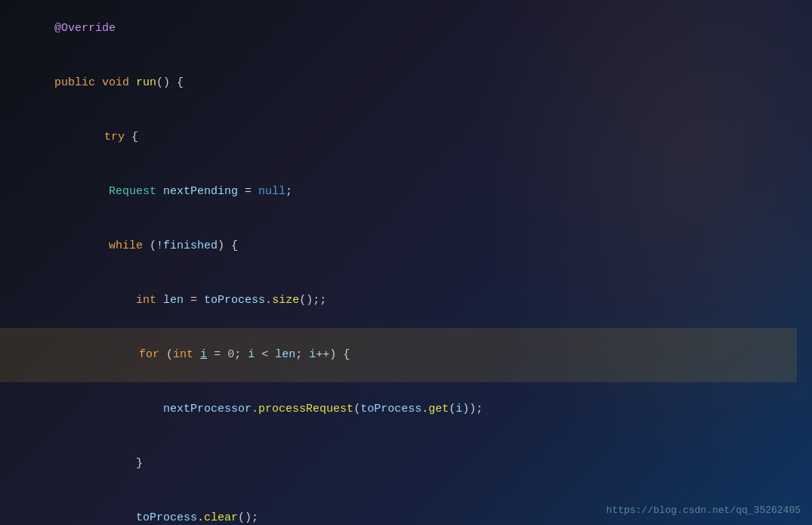 The width and height of the screenshot is (812, 525). Describe the element at coordinates (306, 409) in the screenshot. I see `fn-processrequest: processRequest` at that location.